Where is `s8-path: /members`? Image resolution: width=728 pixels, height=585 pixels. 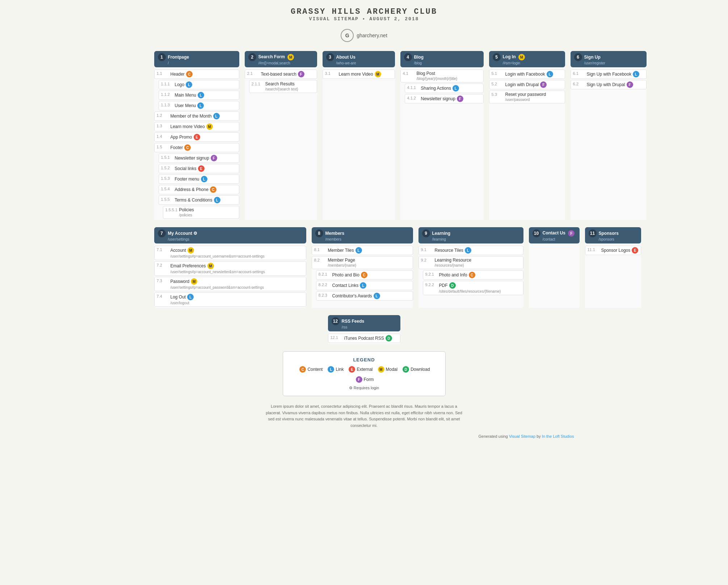
s8-path: /members is located at coordinates (367, 239).